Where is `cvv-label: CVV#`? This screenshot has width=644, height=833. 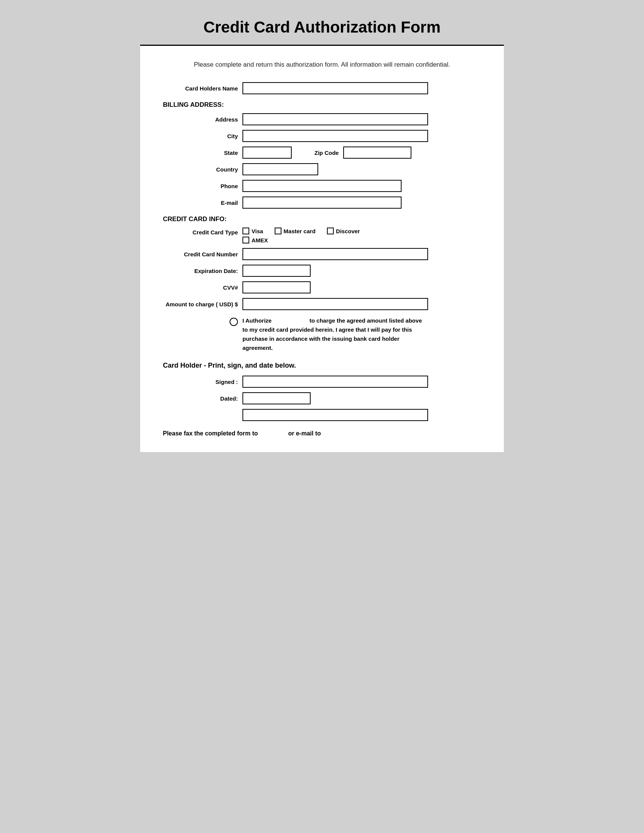
cvv-label: CVV# is located at coordinates (203, 288).